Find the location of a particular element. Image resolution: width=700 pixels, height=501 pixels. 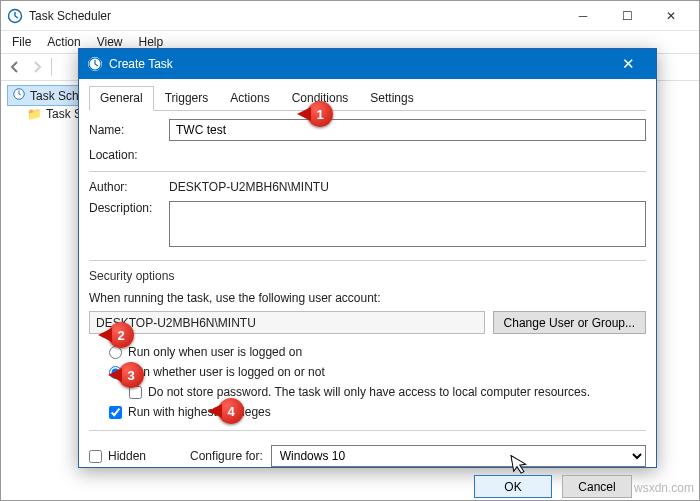

menu-file: File is located at coordinates (22, 42).